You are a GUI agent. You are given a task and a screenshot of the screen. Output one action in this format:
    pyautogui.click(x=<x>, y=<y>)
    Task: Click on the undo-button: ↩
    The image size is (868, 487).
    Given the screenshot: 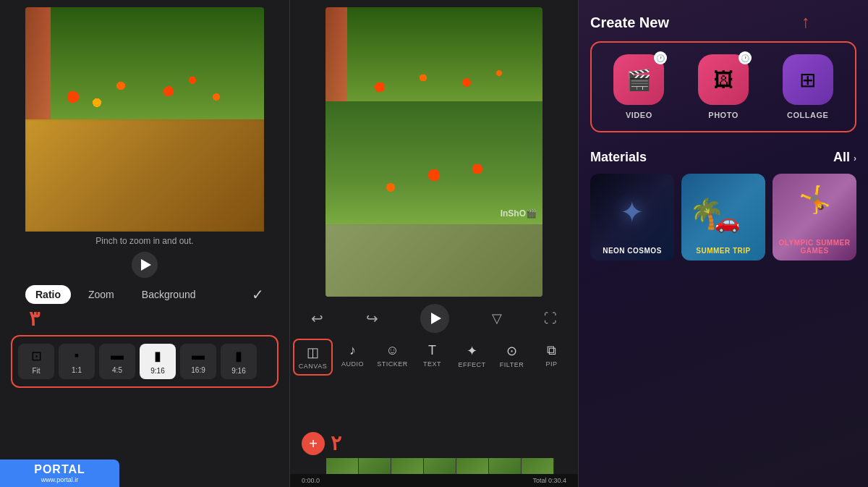 What is the action you would take?
    pyautogui.click(x=317, y=318)
    